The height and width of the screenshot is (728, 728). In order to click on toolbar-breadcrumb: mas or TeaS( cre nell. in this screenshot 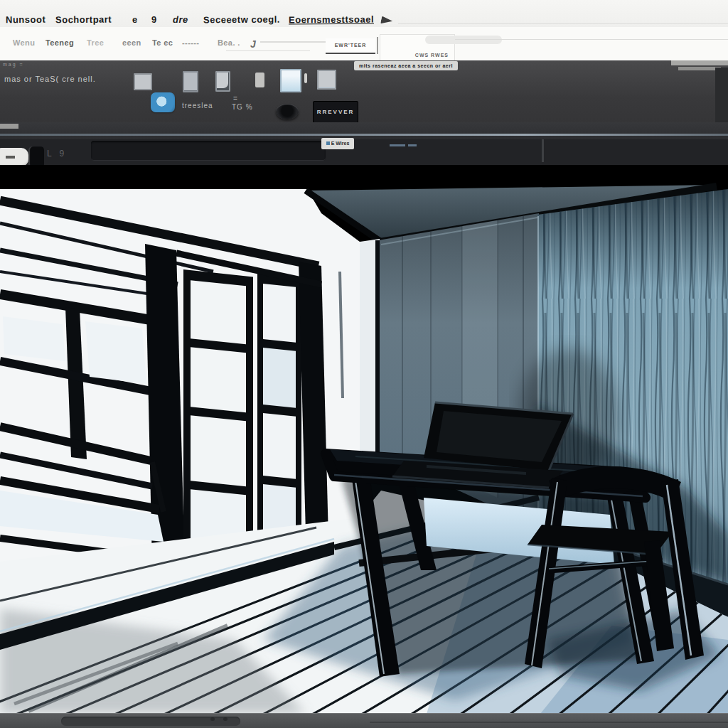, I will do `click(50, 79)`.